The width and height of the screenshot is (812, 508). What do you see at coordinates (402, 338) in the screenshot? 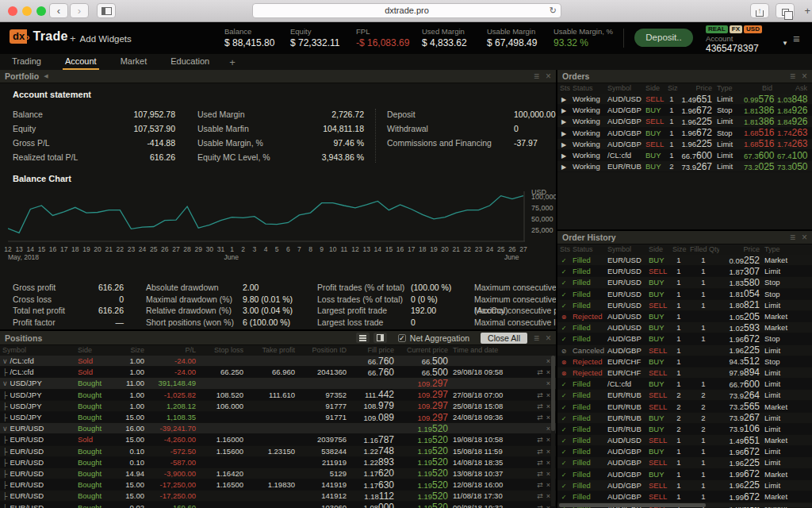
I see `net-aggregation-checkbox: ✓` at bounding box center [402, 338].